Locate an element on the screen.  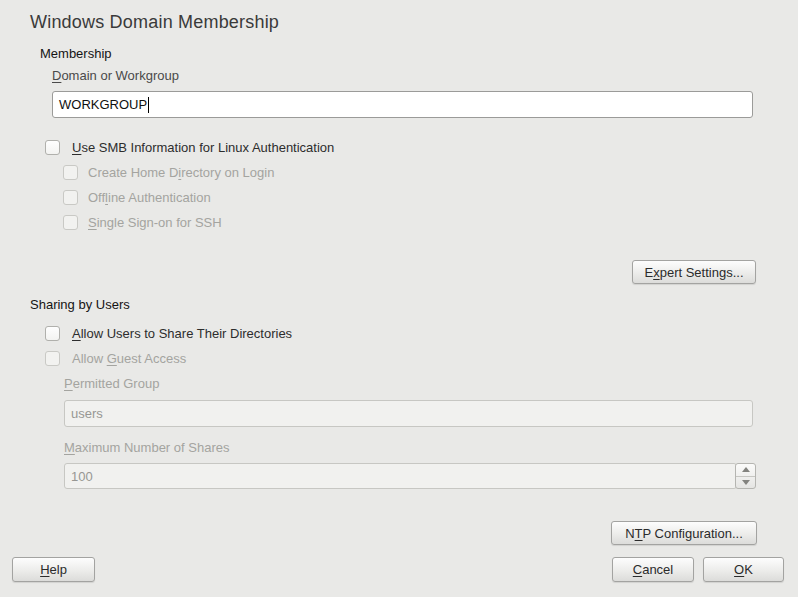
checkbox-label: Offline Authentication is located at coordinates (150, 198).